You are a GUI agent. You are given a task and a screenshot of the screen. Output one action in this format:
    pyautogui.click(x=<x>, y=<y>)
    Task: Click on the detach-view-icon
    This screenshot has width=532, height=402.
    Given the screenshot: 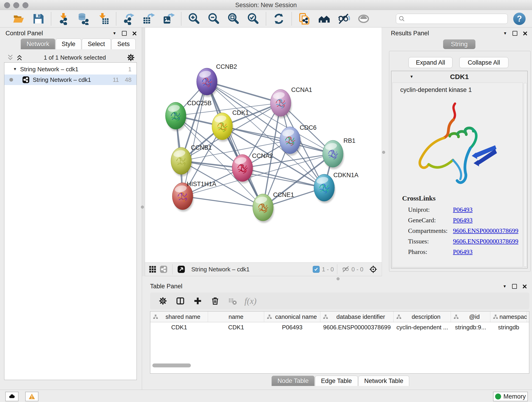 What is the action you would take?
    pyautogui.click(x=181, y=269)
    